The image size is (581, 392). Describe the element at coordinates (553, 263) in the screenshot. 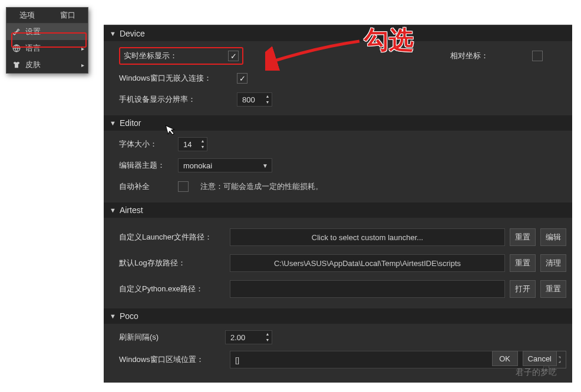

I see `log-clean-button: 清理` at that location.